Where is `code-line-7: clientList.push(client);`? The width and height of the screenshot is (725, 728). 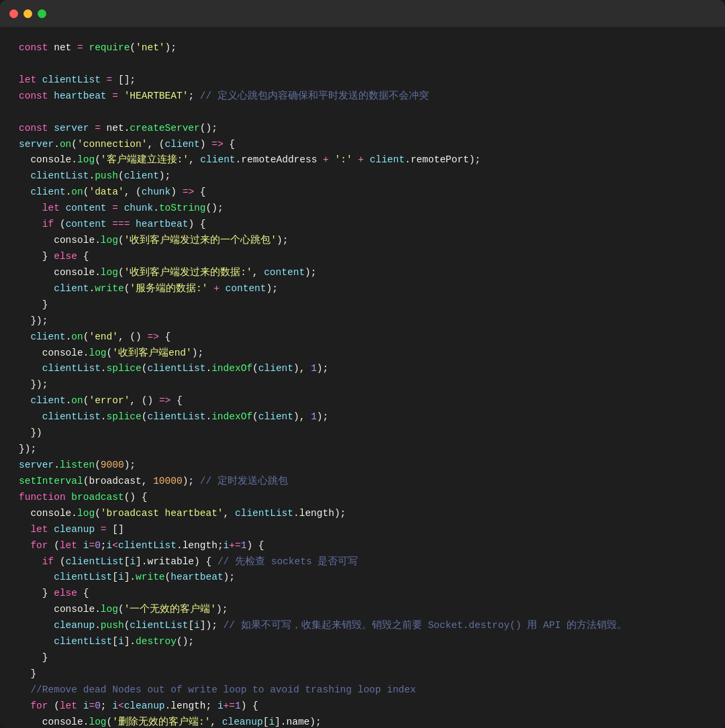
code-line-7: clientList.push(client); is located at coordinates (362, 176).